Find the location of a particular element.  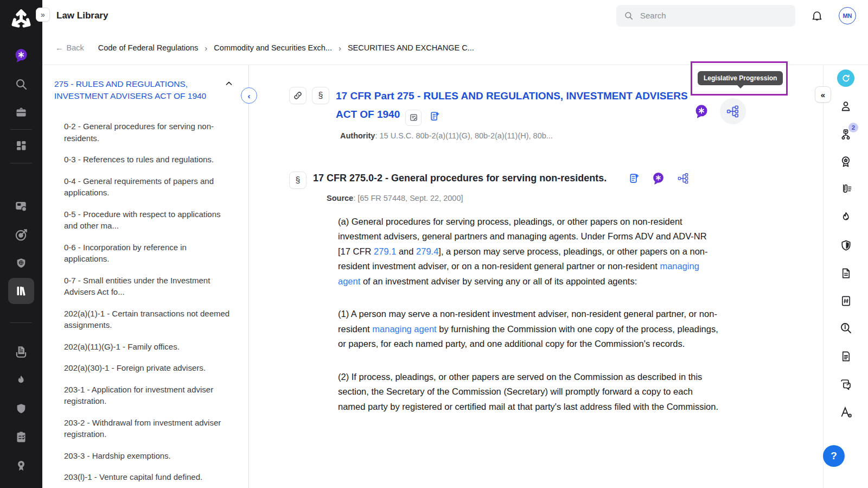

news-alerts-icon is located at coordinates (21, 206).